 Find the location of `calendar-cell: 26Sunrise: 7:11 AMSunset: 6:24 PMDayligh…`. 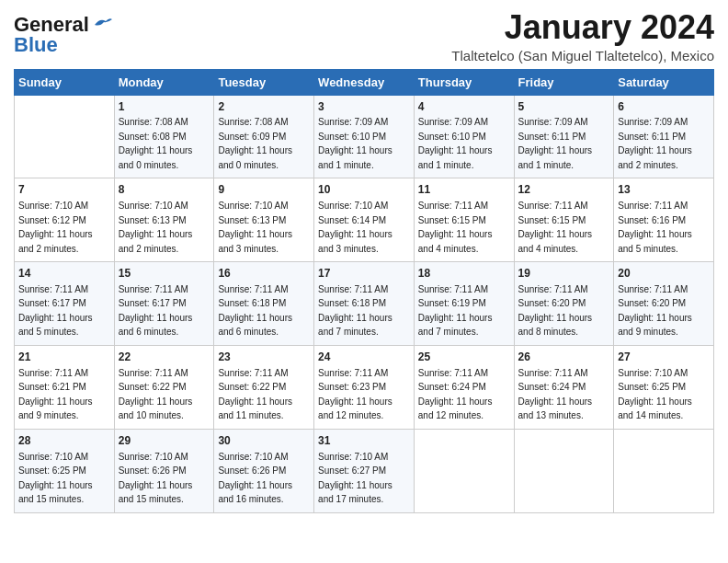

calendar-cell: 26Sunrise: 7:11 AMSunset: 6:24 PMDayligh… is located at coordinates (564, 386).